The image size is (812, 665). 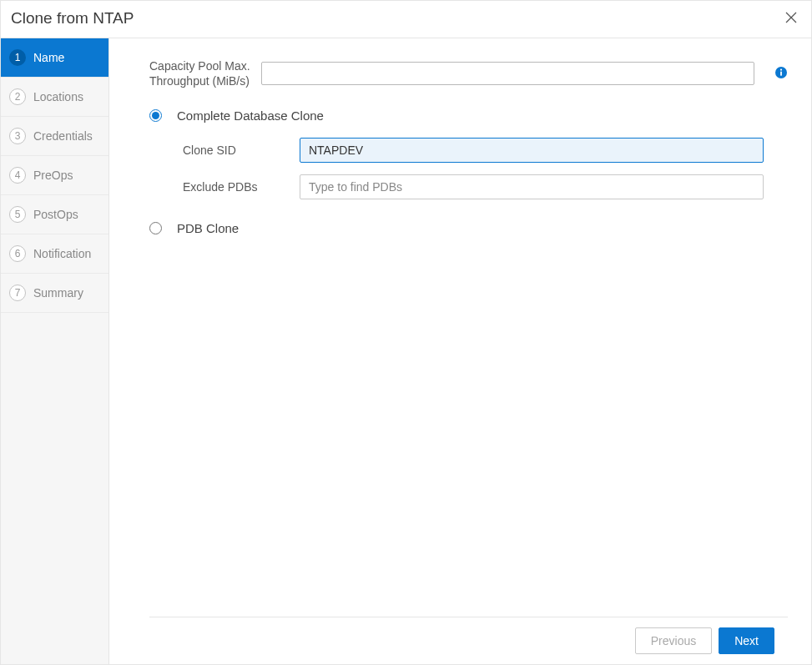 What do you see at coordinates (469, 229) in the screenshot?
I see `pdb-clone-row: PDB Clone` at bounding box center [469, 229].